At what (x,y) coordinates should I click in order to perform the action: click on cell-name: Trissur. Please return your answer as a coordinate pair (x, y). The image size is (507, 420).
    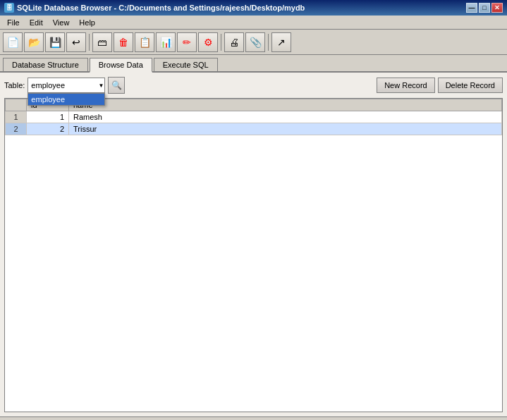
    Looking at the image, I should click on (286, 130).